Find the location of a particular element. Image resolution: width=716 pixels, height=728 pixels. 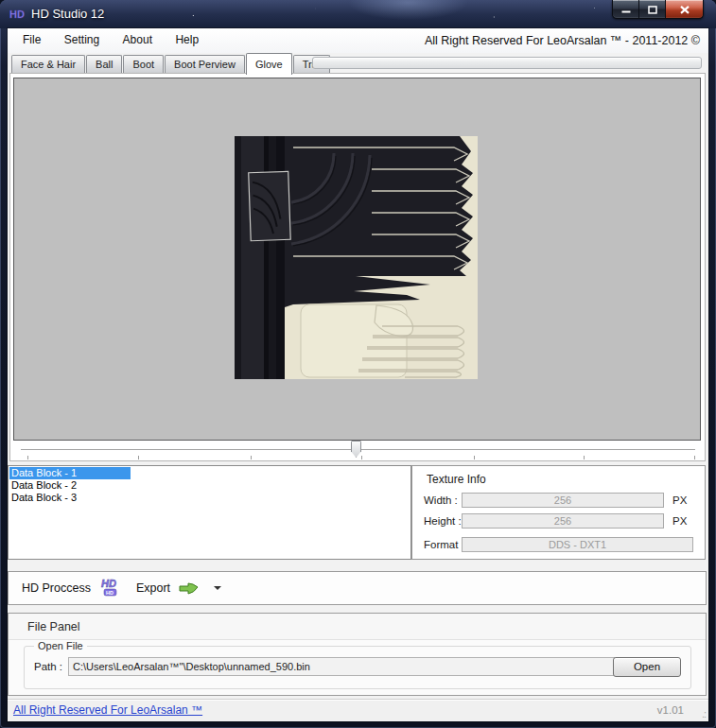

open-file-legend: Open File is located at coordinates (61, 646).